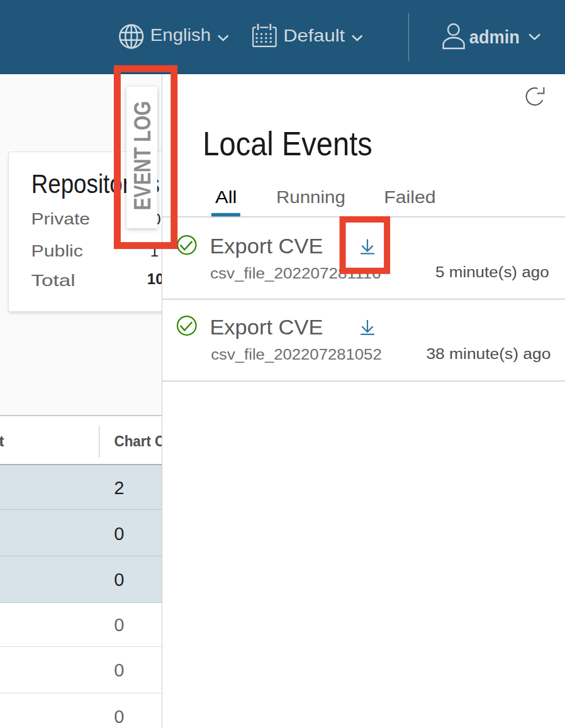 The image size is (565, 728). I want to click on svg-text: Running, so click(311, 197).